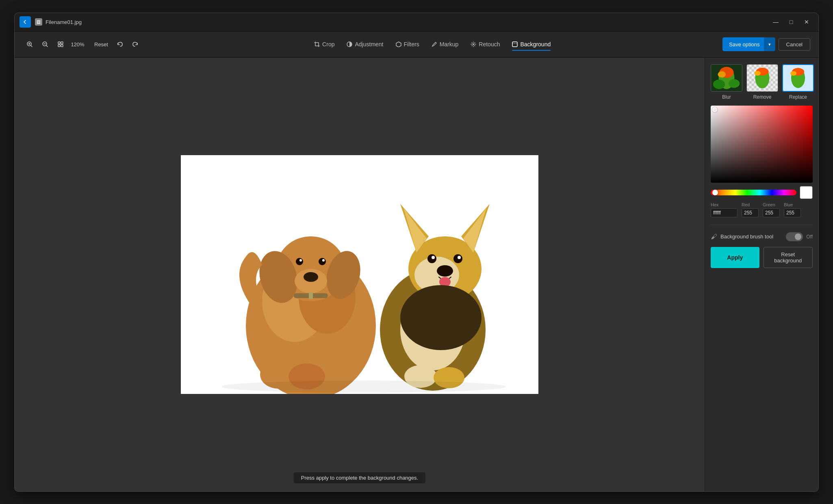 Image resolution: width=833 pixels, height=504 pixels. I want to click on nav-tools: Crop Adjustment Filters M, so click(432, 44).